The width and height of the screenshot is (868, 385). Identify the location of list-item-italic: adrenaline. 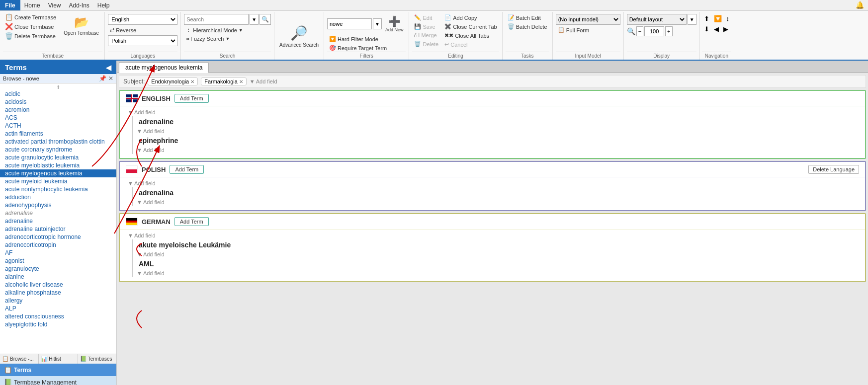
(58, 213).